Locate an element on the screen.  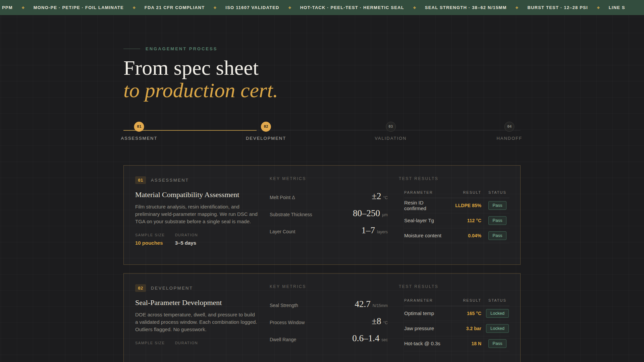
duration-value: 3–5 days is located at coordinates (186, 243).